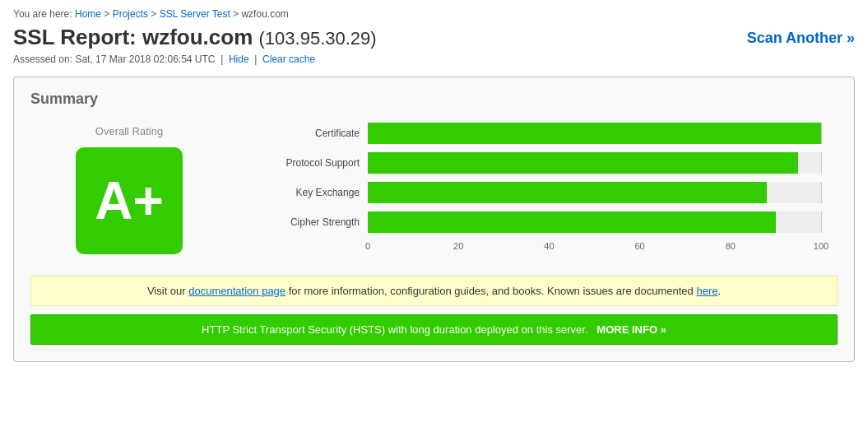 This screenshot has height=446, width=868. I want to click on axis-tick: 80, so click(731, 246).